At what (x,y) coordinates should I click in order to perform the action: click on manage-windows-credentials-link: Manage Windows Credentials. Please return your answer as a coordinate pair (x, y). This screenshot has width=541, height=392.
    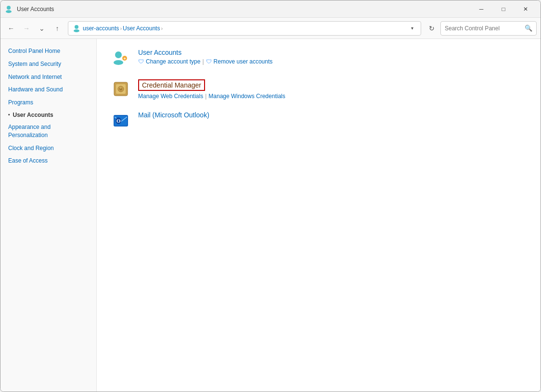
    Looking at the image, I should click on (246, 96).